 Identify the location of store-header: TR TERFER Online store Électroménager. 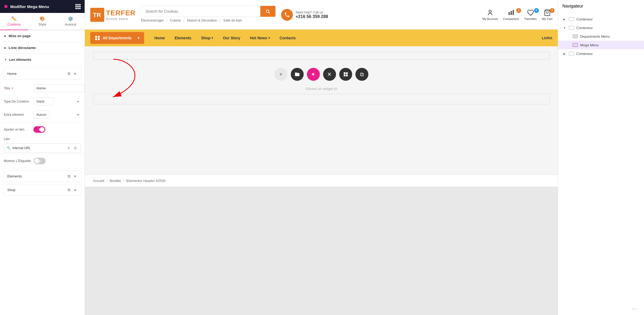
(321, 15).